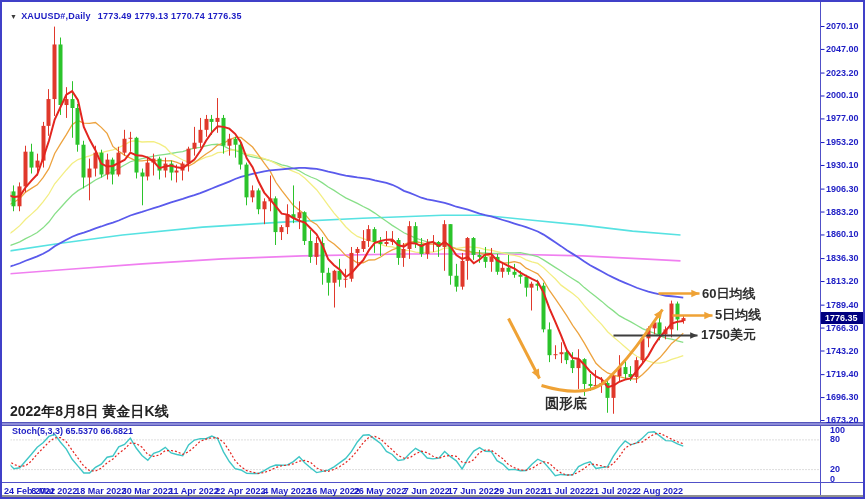  Describe the element at coordinates (842, 73) in the screenshot. I see `price-tick-label: 2023.20` at that location.